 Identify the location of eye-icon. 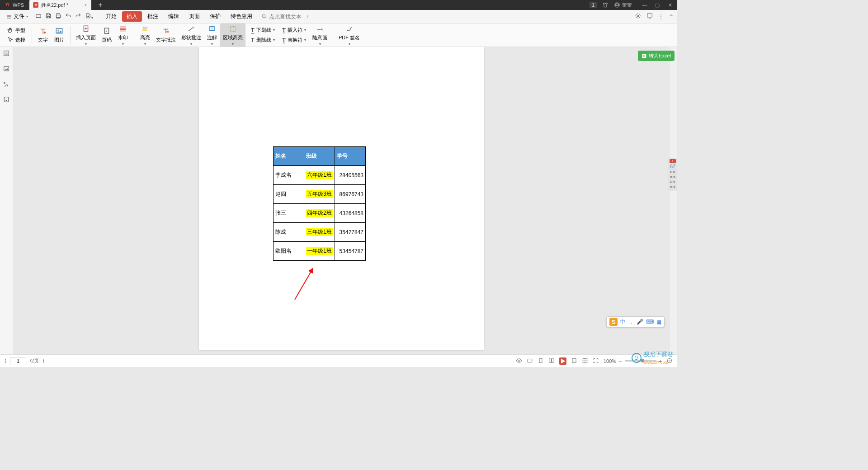
(519, 361).